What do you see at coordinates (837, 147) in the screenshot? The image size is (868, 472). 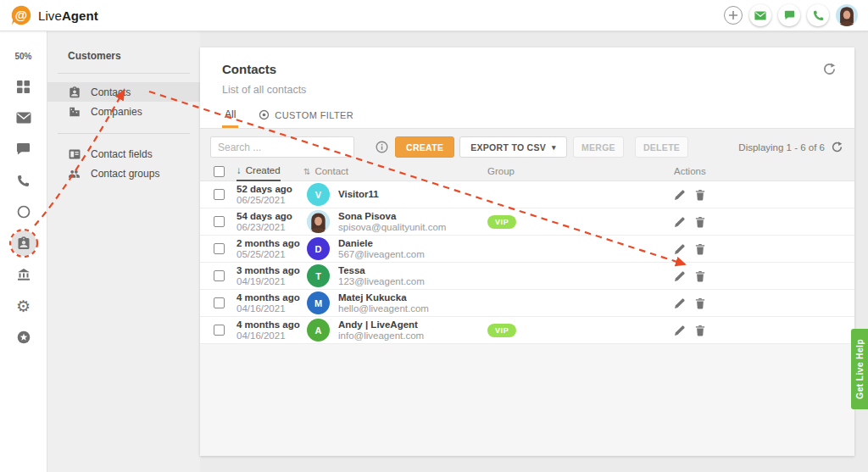 I see `refresh-list-button` at bounding box center [837, 147].